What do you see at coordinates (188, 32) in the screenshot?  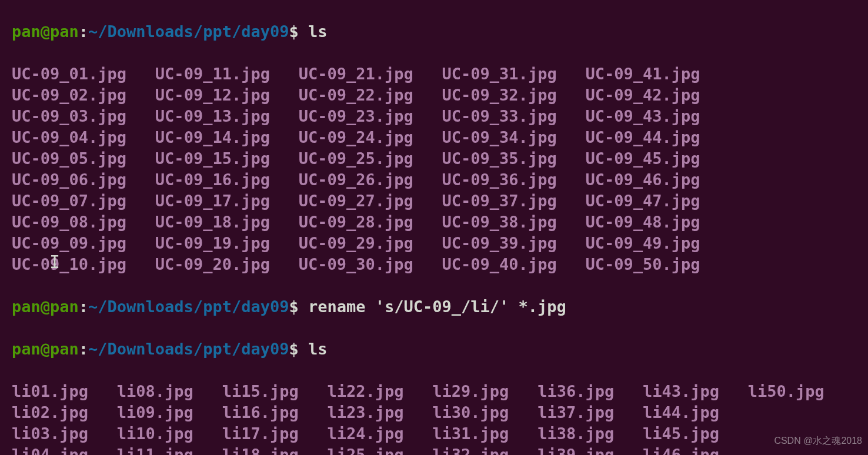 I see `cwd-path: ~/Downloads/ppt/day09` at bounding box center [188, 32].